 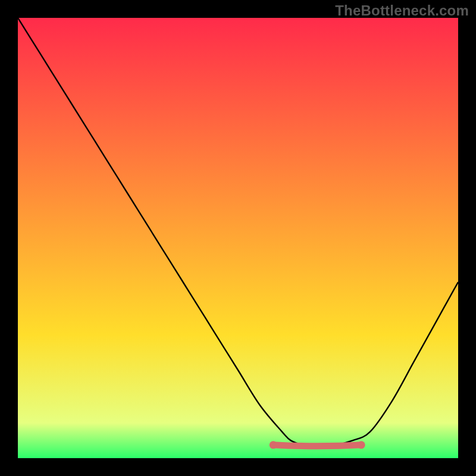 I want to click on highlight-segment, so click(x=317, y=446).